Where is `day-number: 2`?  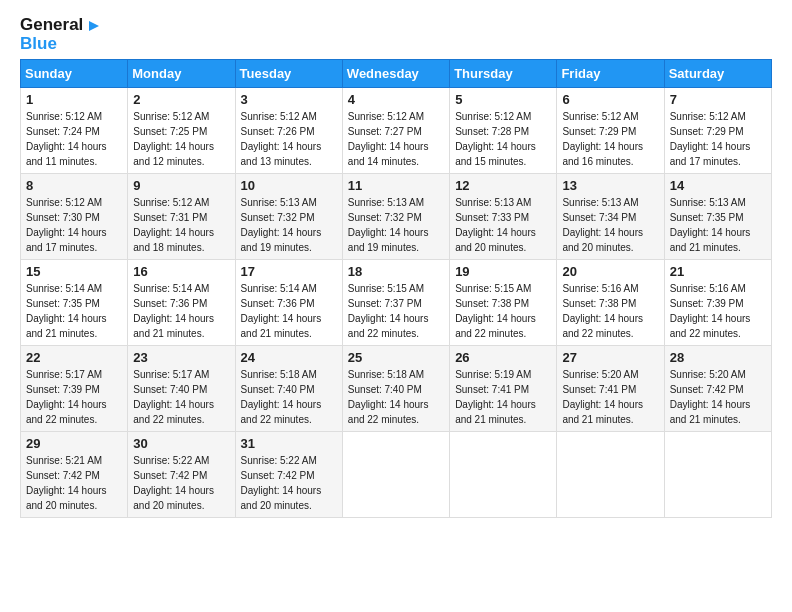 day-number: 2 is located at coordinates (181, 100).